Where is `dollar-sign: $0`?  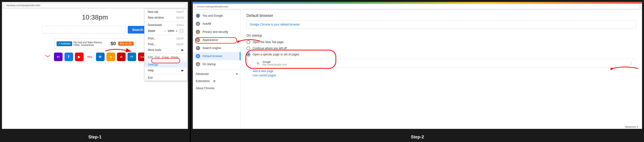
dollar-sign: $0 is located at coordinates (113, 44).